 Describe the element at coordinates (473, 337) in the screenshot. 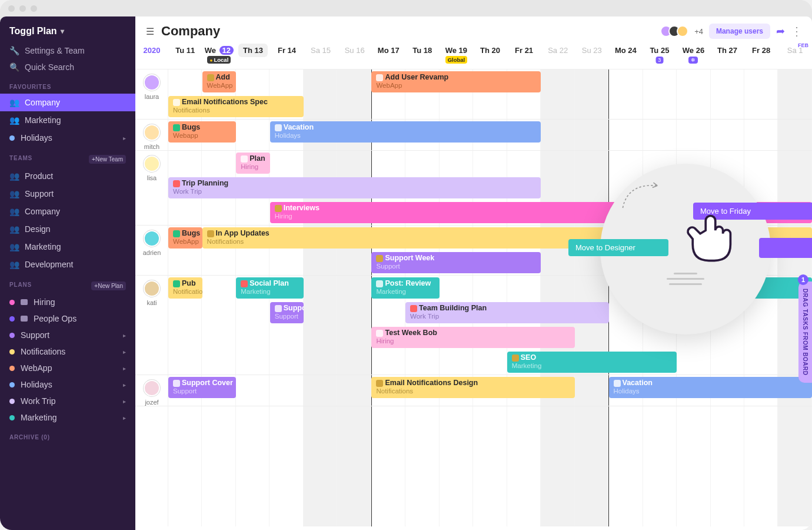

I see `task-card: Test Week BobHiring` at that location.